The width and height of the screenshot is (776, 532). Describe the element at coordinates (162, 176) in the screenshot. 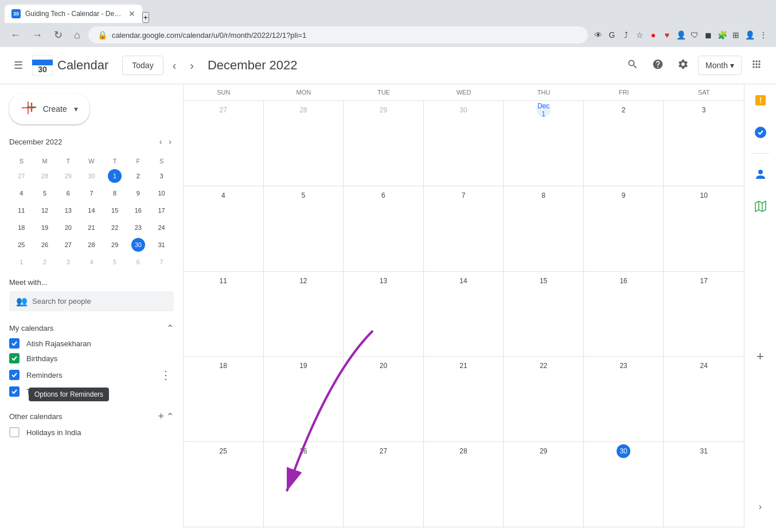

I see `mini-cal-day: 3` at that location.